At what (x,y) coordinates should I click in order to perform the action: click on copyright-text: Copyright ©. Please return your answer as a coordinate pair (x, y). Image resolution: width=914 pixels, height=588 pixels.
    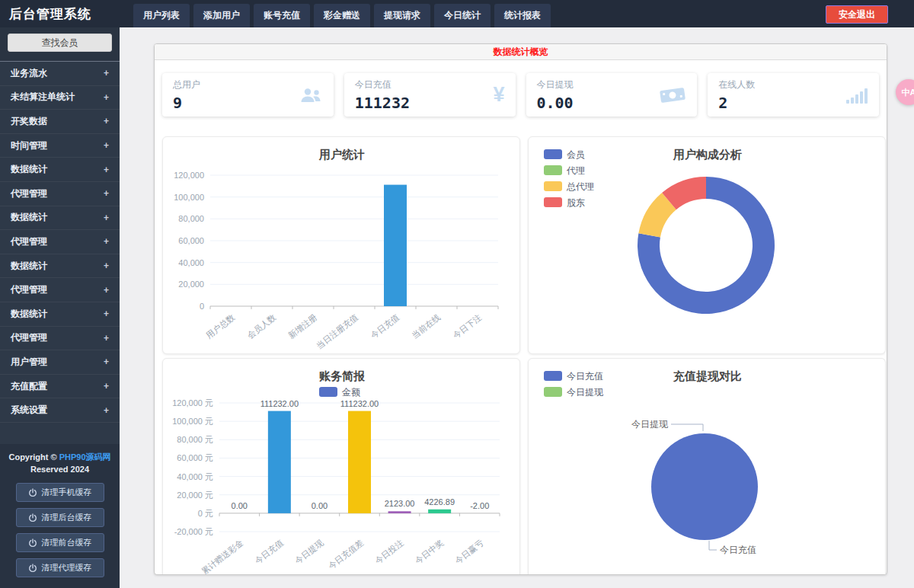
    Looking at the image, I should click on (32, 457).